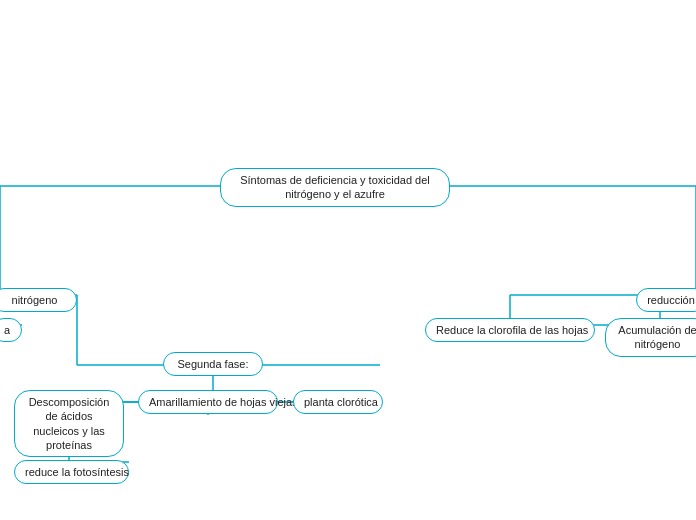 This screenshot has height=520, width=696. Describe the element at coordinates (335, 188) in the screenshot. I see `center-node: Síntomas de deficiencia y toxicidad del …` at that location.